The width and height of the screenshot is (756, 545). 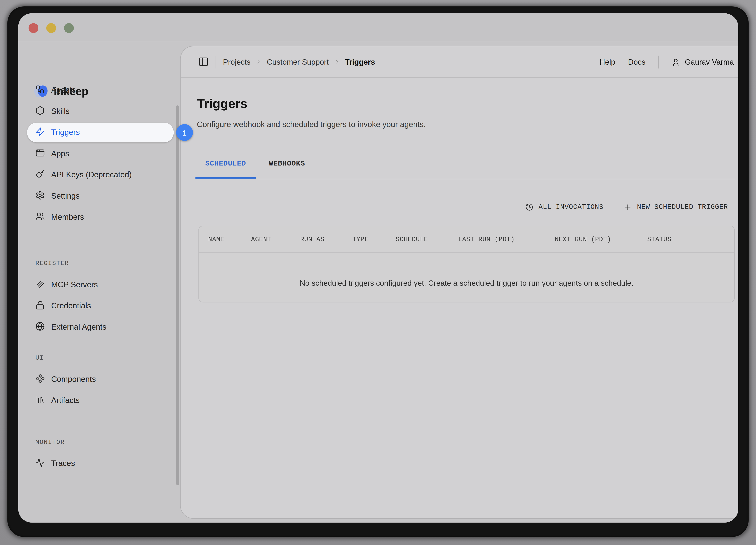 What do you see at coordinates (487, 239) in the screenshot?
I see `column-header-last-run: LAST RUN (PDT)` at bounding box center [487, 239].